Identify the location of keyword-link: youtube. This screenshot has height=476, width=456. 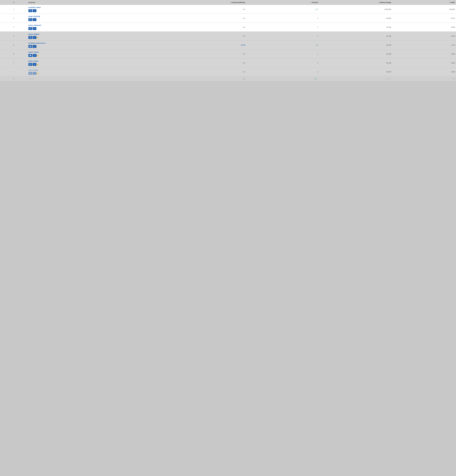
(101, 79).